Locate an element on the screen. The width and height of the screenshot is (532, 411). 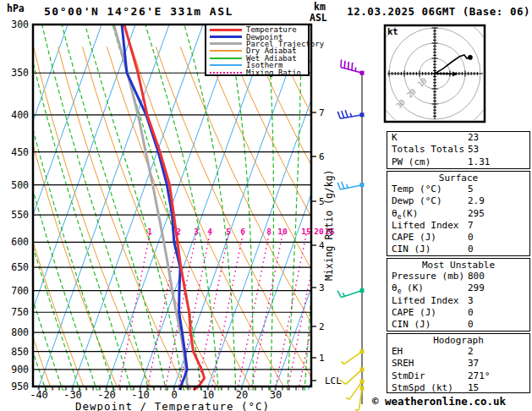
legend-swatch-temperature is located at coordinates (226, 30).